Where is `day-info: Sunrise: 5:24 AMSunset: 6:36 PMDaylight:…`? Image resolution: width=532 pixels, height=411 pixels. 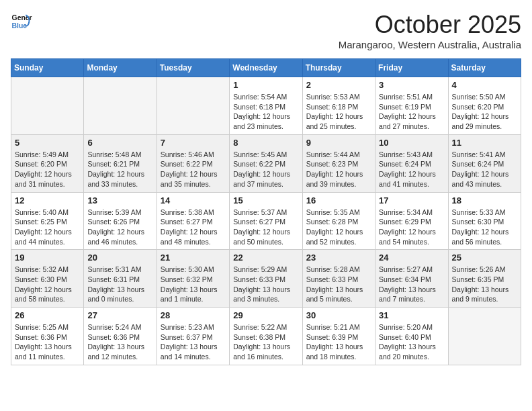
day-info: Sunrise: 5:24 AMSunset: 6:36 PMDaylight:… is located at coordinates (120, 342).